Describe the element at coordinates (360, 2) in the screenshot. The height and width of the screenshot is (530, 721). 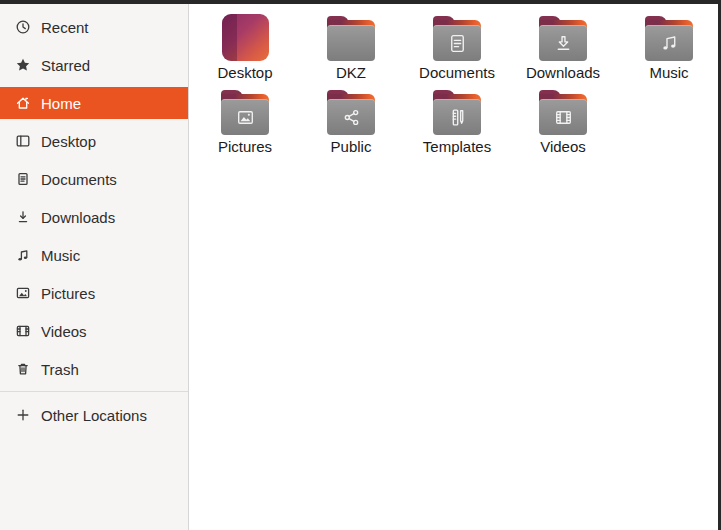
I see `window-top-edge` at that location.